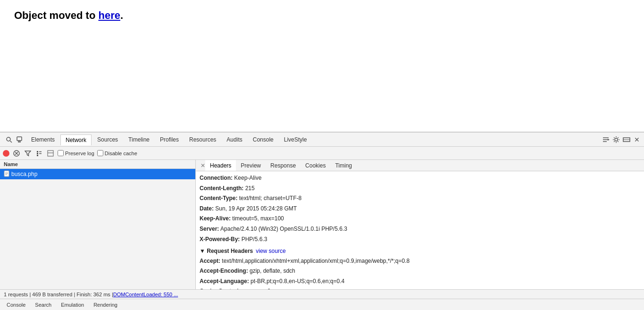  Describe the element at coordinates (322, 153) in the screenshot. I see `network-toolbar: Preserve log Disable cache` at that location.